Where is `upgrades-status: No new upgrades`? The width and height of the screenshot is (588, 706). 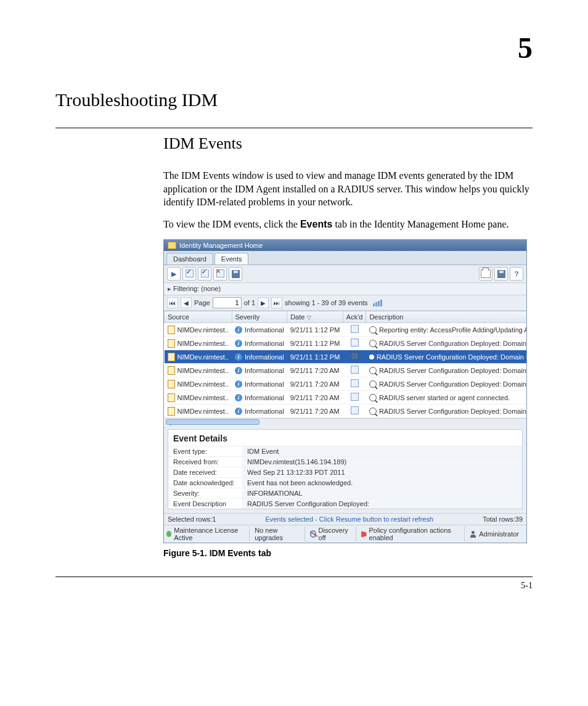
upgrades-status: No new upgrades is located at coordinates (280, 534).